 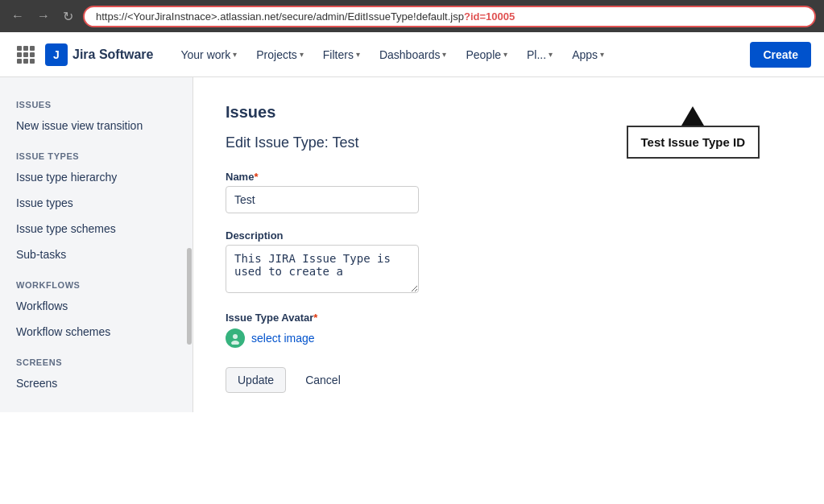 What do you see at coordinates (280, 55) in the screenshot?
I see `nav-projects: Projects ▾` at bounding box center [280, 55].